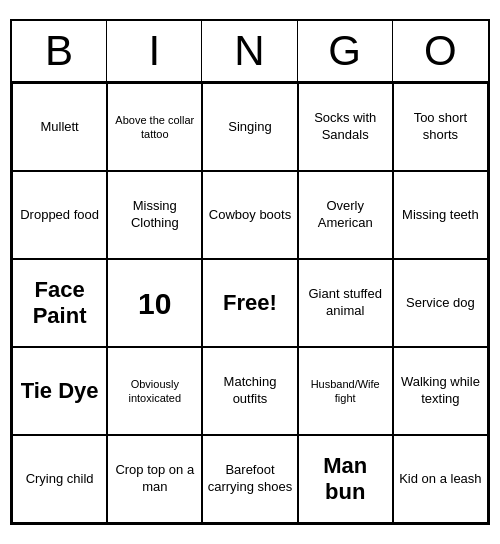 The image size is (500, 544). I want to click on bingo-cell-2: Singing, so click(250, 127).